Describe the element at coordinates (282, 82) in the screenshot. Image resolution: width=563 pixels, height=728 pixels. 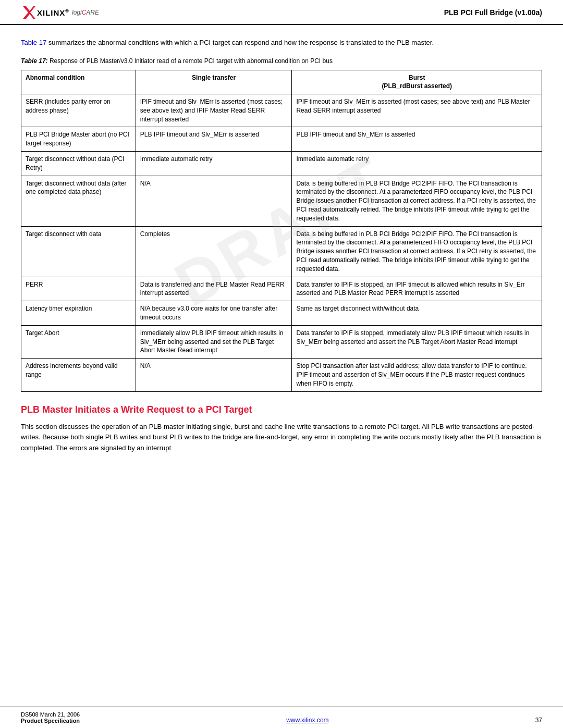
I see `table-header-row: Abnormal condition Single transfer Burst…` at that location.